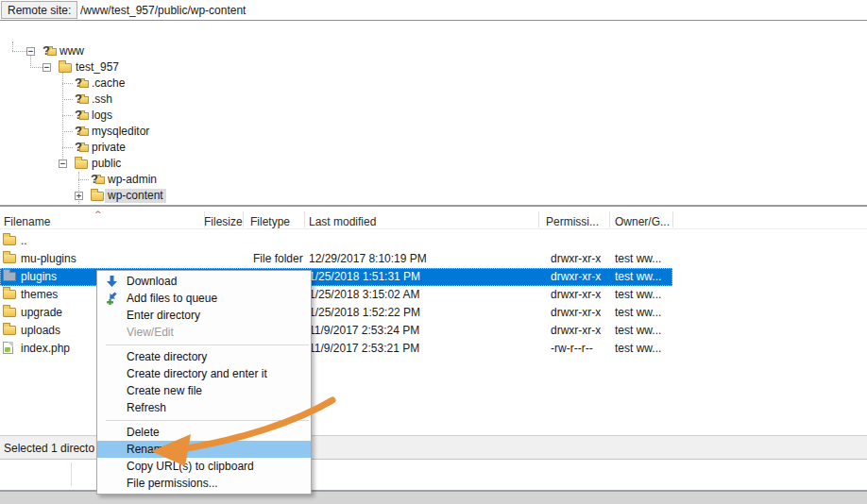 This screenshot has width=867, height=504. What do you see at coordinates (204, 374) in the screenshot?
I see `menu-item-create-directory-and-enter: Create directory and enter it` at bounding box center [204, 374].